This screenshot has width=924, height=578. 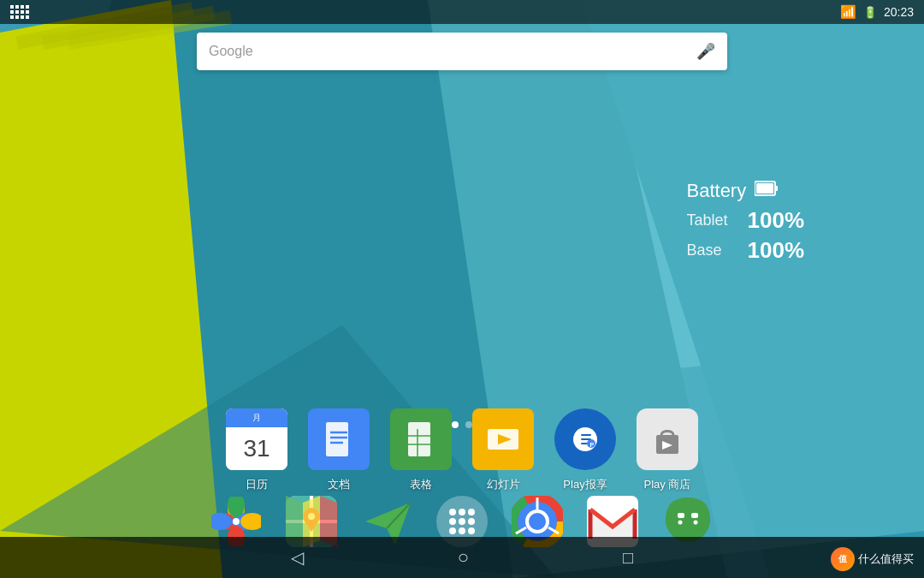 What do you see at coordinates (873, 559) in the screenshot?
I see `watermark: 值 什么值得买` at bounding box center [873, 559].